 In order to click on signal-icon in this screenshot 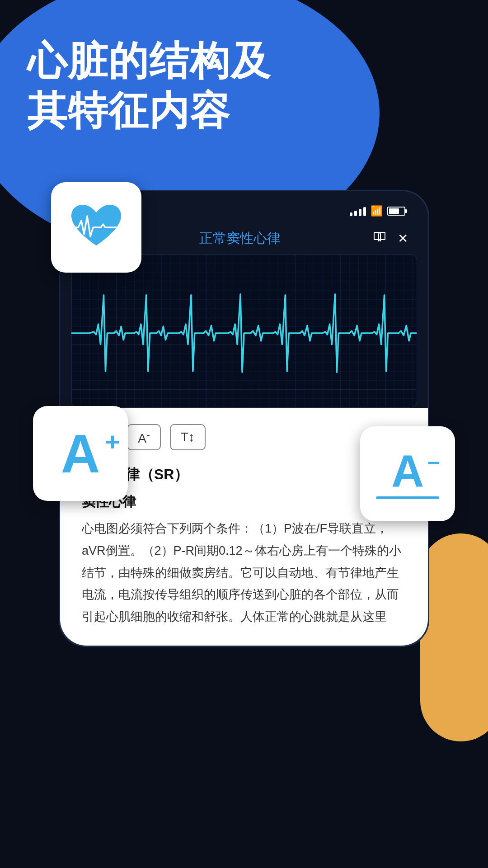, I will do `click(358, 211)`.